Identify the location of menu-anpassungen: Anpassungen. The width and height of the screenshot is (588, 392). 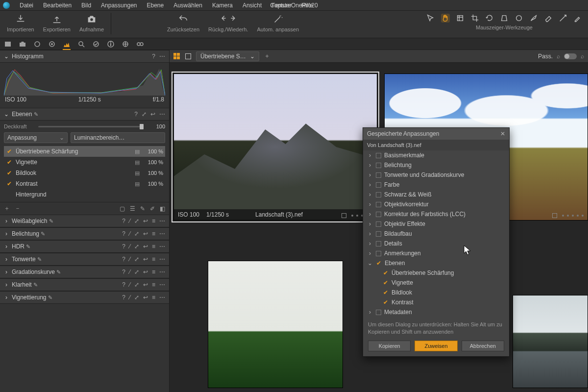
(119, 5).